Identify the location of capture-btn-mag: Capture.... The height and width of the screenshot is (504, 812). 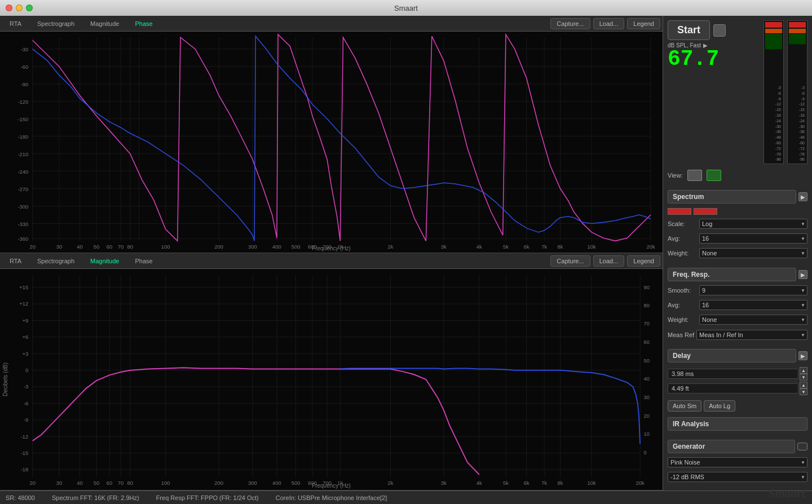
(570, 261).